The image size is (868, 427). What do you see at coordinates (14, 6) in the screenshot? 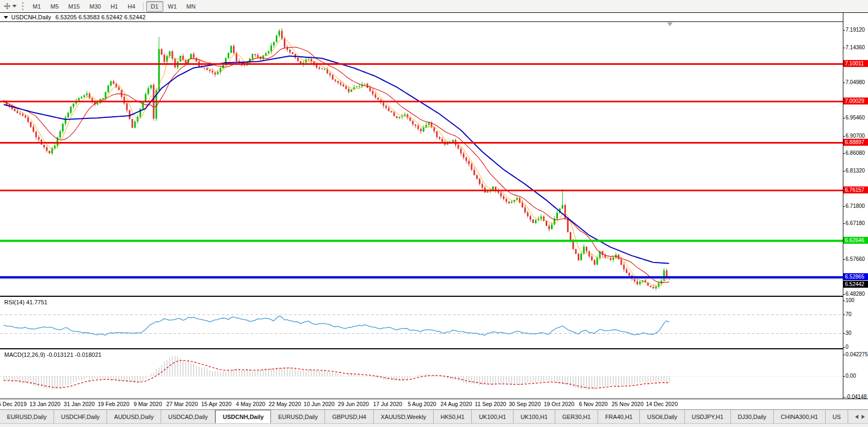
I see `toolbar-dropdown-caret-icon` at bounding box center [14, 6].